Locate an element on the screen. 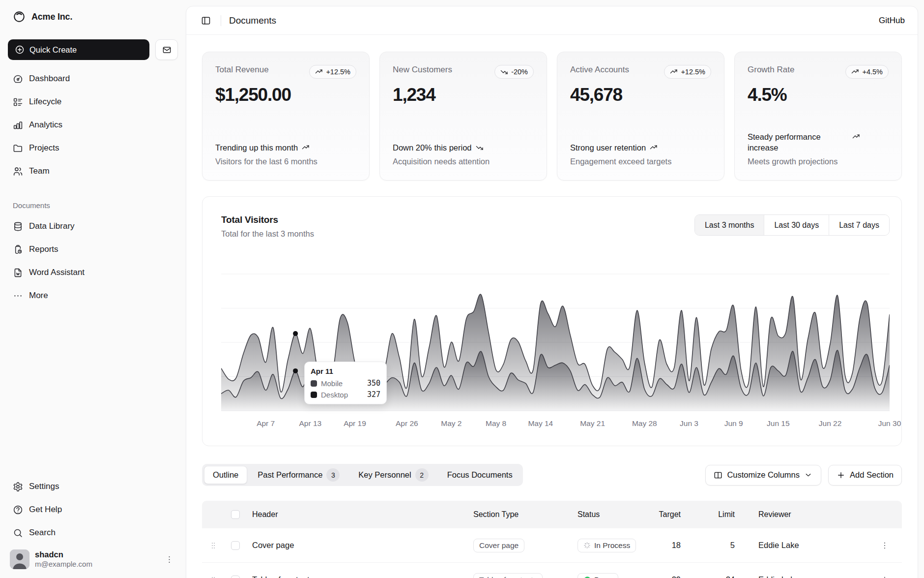 The width and height of the screenshot is (924, 578). row-header-cell: Table of contents is located at coordinates (357, 577).